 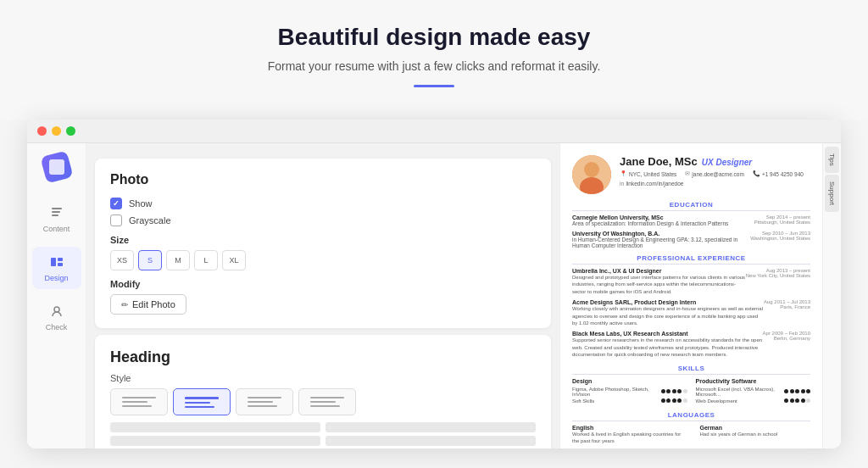 What do you see at coordinates (756, 174) in the screenshot?
I see `phone-icon: 📞` at bounding box center [756, 174].